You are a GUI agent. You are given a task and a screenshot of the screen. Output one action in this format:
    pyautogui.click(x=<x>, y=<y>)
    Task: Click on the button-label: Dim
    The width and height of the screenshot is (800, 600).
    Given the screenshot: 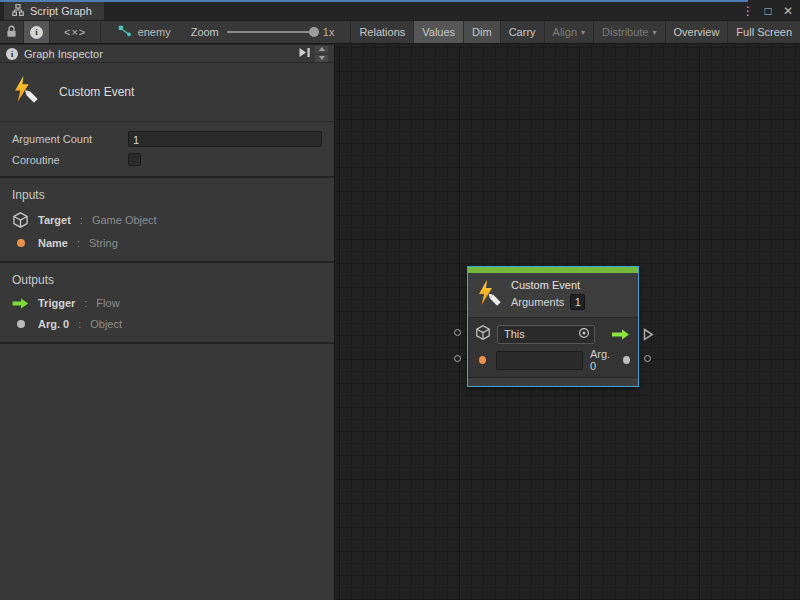 What is the action you would take?
    pyautogui.click(x=482, y=32)
    